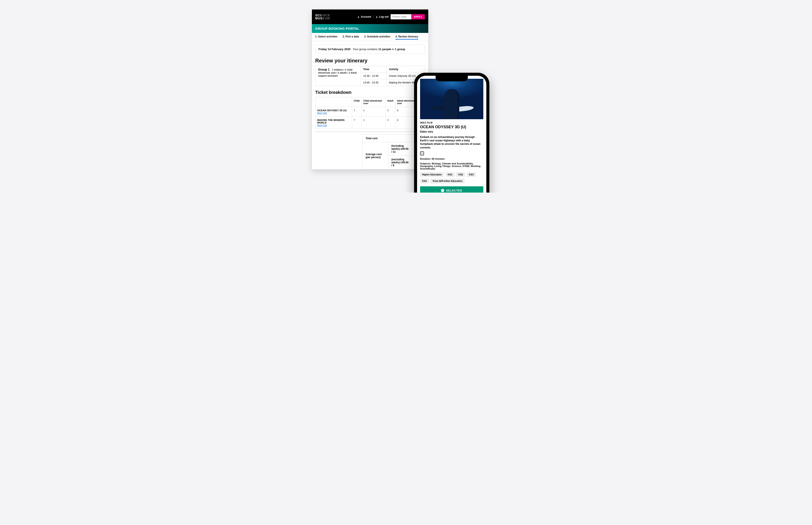  I want to click on group-name: Group 1, so click(324, 70).